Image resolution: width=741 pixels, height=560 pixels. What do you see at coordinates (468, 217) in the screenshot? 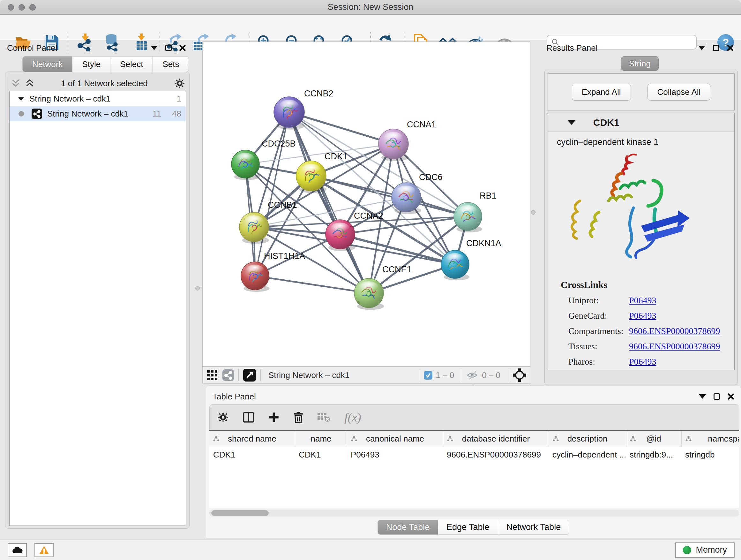
I see `network-node-RB1` at bounding box center [468, 217].